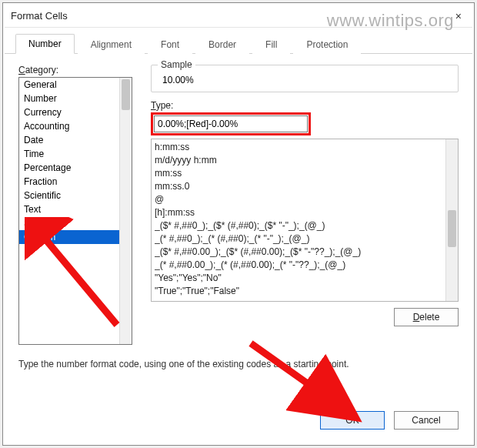 This screenshot has width=477, height=448. I want to click on category-item-scientific: Scientific, so click(75, 196).